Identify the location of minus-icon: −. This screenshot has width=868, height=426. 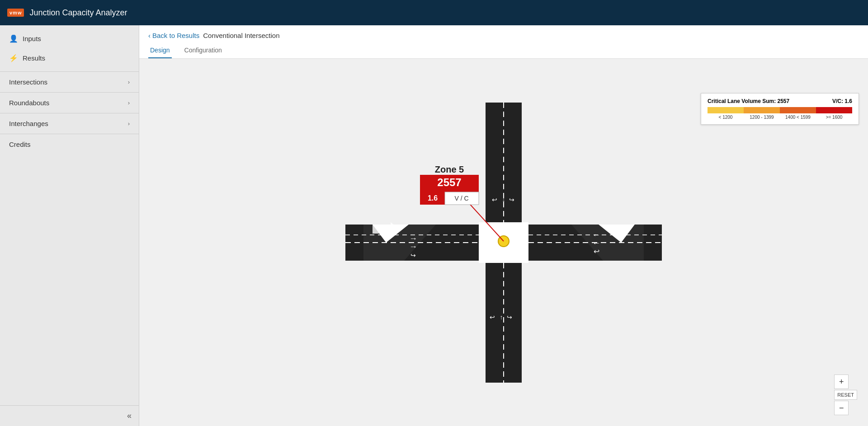
(842, 408).